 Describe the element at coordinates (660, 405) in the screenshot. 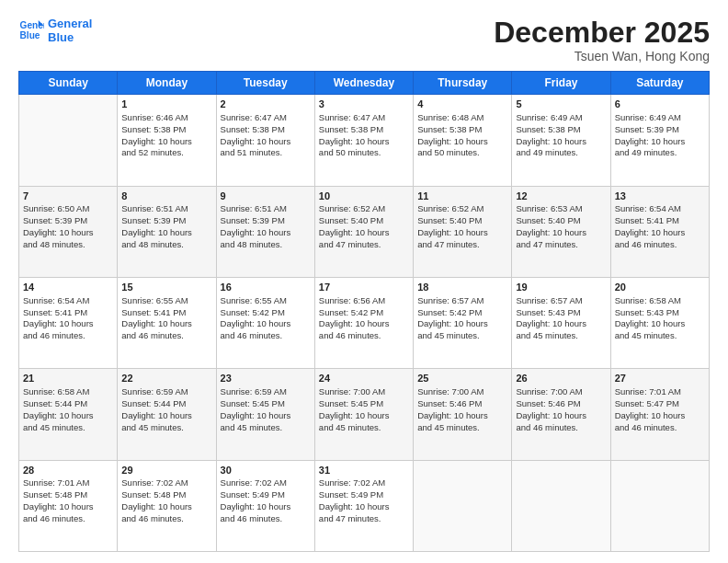

I see `day-info: Sunset: 5:47 PM` at that location.